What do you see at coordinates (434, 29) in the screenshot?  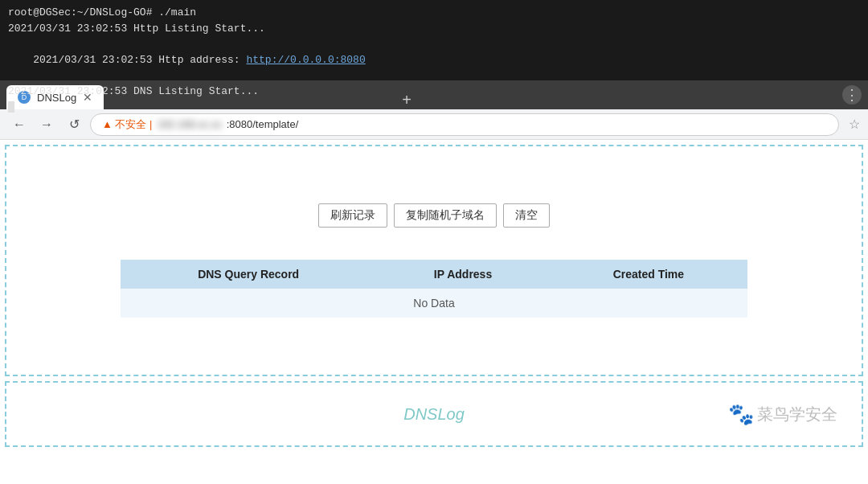 I see `terminal-line-2: 2021/03/31 23:02:53 Http Listing Start..…` at bounding box center [434, 29].